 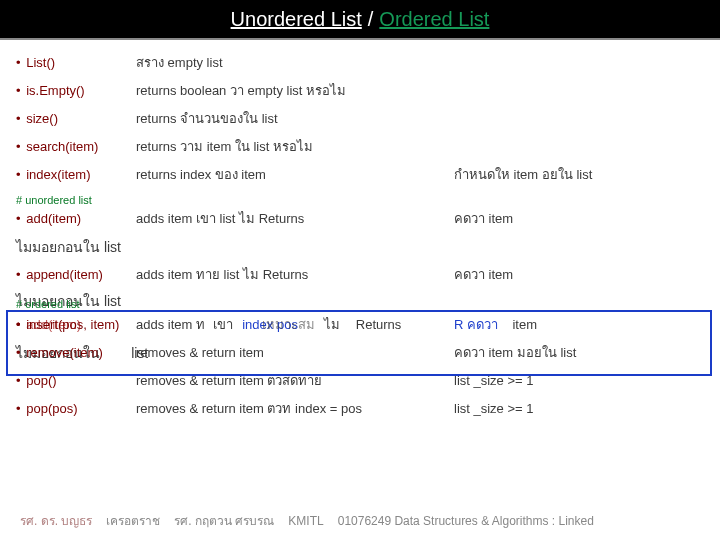 What do you see at coordinates (434, 20) in the screenshot?
I see `title-right: Ordered List` at bounding box center [434, 20].